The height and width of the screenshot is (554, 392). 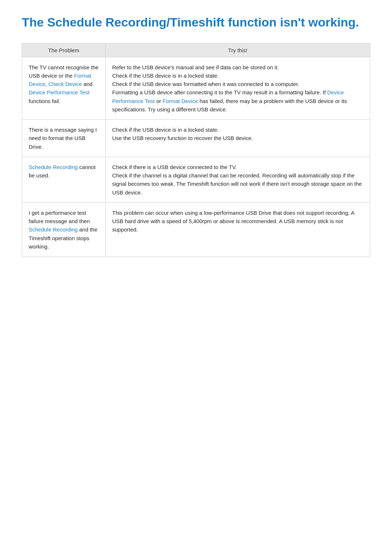 I want to click on table-header-problem: The Problem, so click(x=64, y=50).